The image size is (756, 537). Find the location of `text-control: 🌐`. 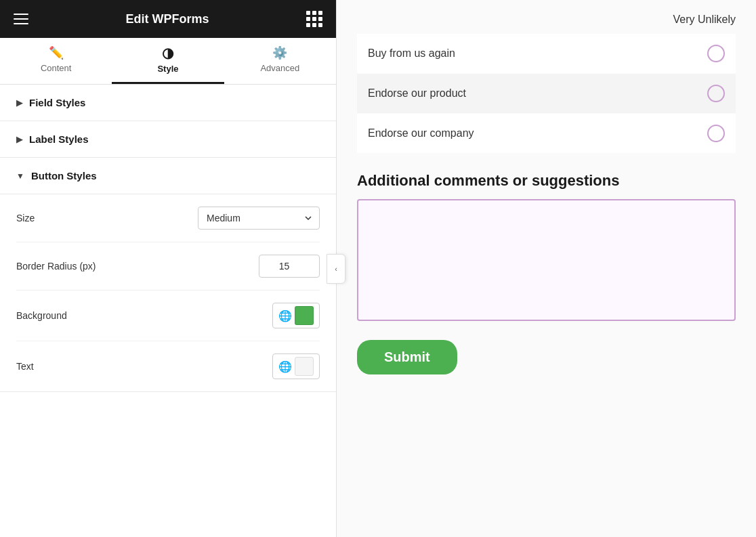

text-control: 🌐 is located at coordinates (296, 366).